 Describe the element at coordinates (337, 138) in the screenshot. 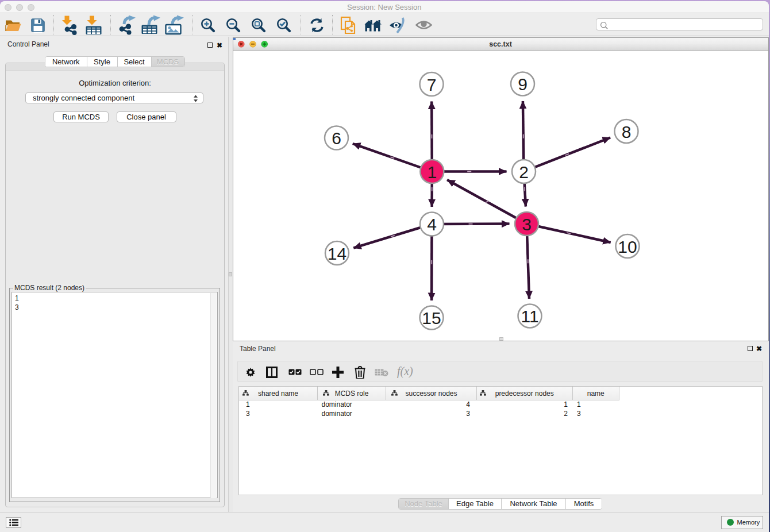

I see `svg-text: 6` at that location.